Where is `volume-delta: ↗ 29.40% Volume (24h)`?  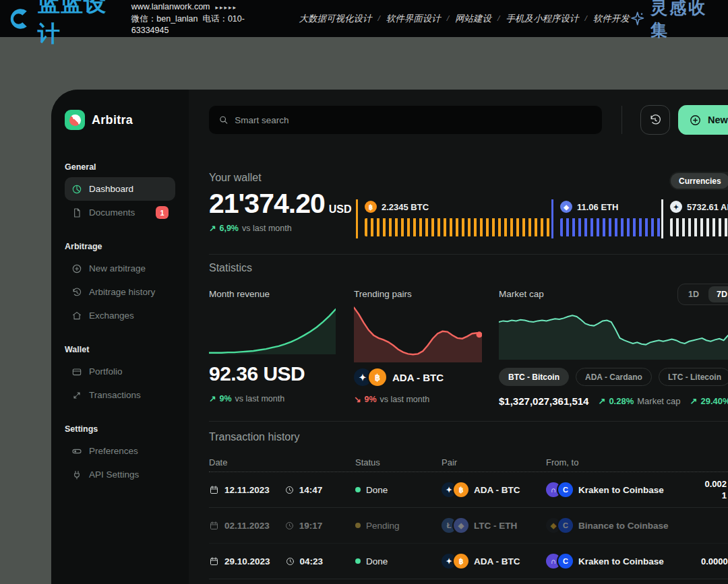
volume-delta: ↗ 29.40% Volume (24h) is located at coordinates (709, 401).